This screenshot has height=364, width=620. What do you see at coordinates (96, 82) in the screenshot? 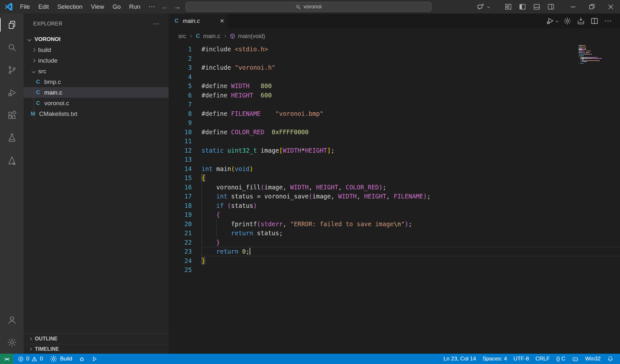
I see `tree-file-bmp-c: Cbmp.c` at bounding box center [96, 82].